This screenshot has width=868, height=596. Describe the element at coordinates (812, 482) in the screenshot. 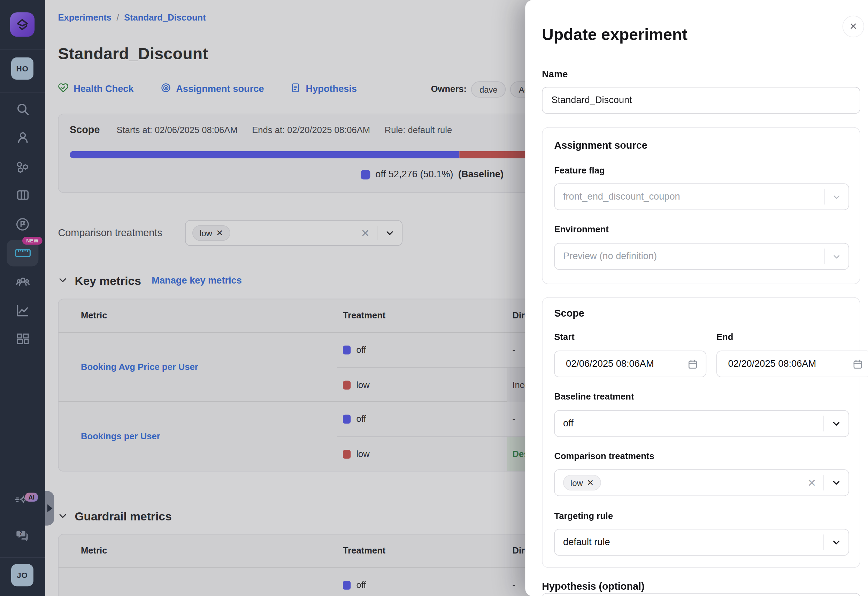

I see `select-clear-icon: ✕` at that location.